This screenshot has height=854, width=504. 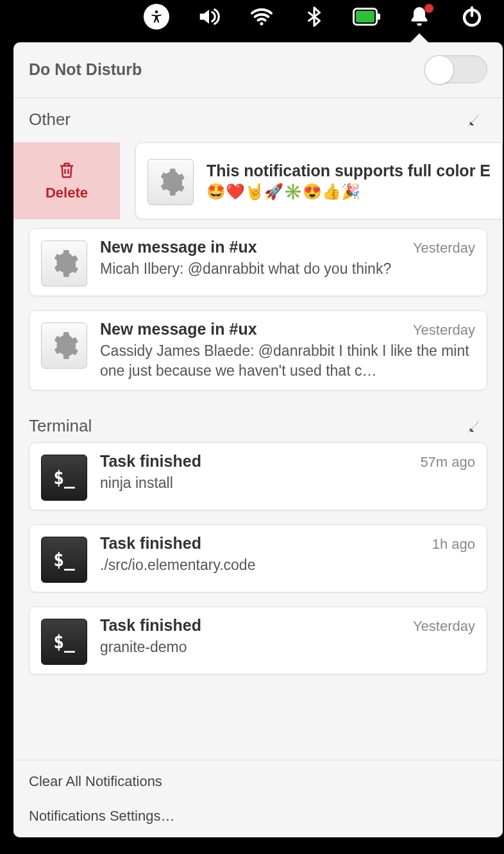 I want to click on section-header-terminal: Terminal, so click(x=258, y=423).